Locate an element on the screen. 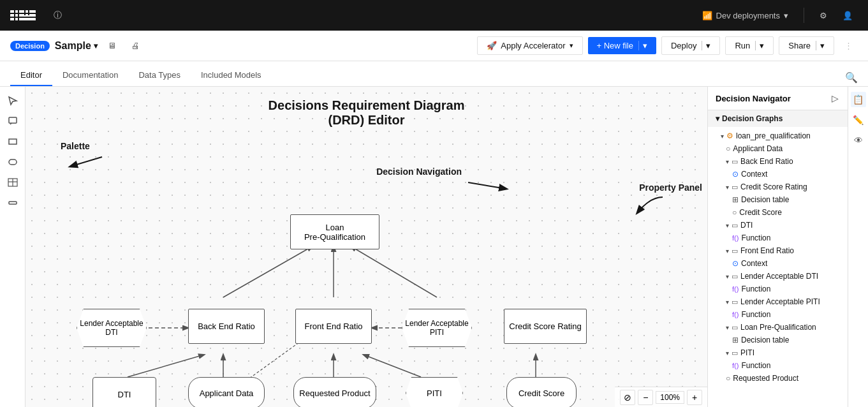  monitor-button: 🖥 is located at coordinates (112, 46).